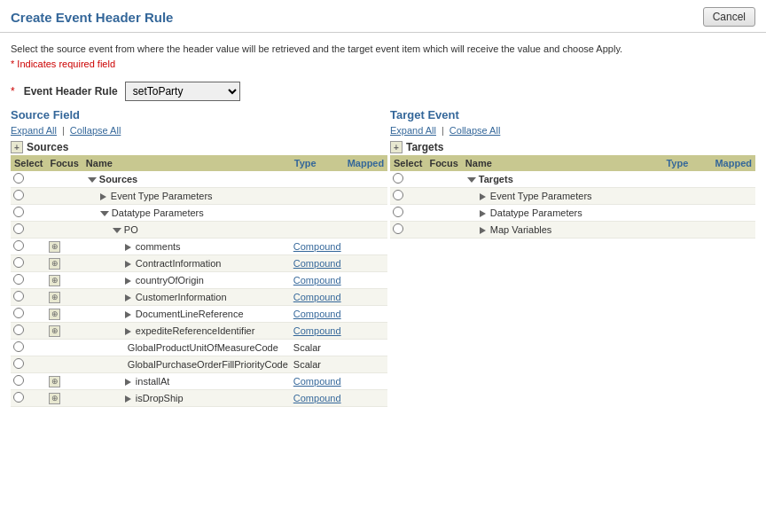 The width and height of the screenshot is (766, 532). Describe the element at coordinates (686, 163) in the screenshot. I see `target-th-type: Type` at that location.